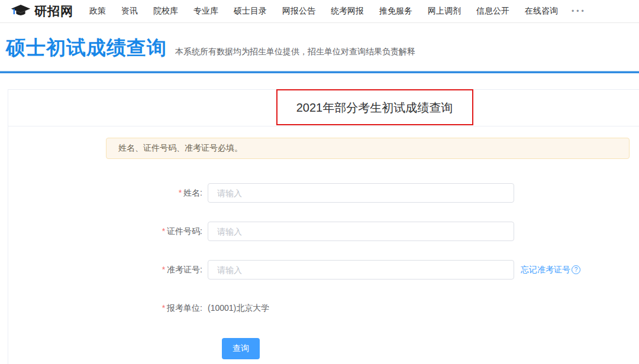  What do you see at coordinates (541, 11) in the screenshot?
I see `nav-item-online-consult: 在线咨询` at bounding box center [541, 11].